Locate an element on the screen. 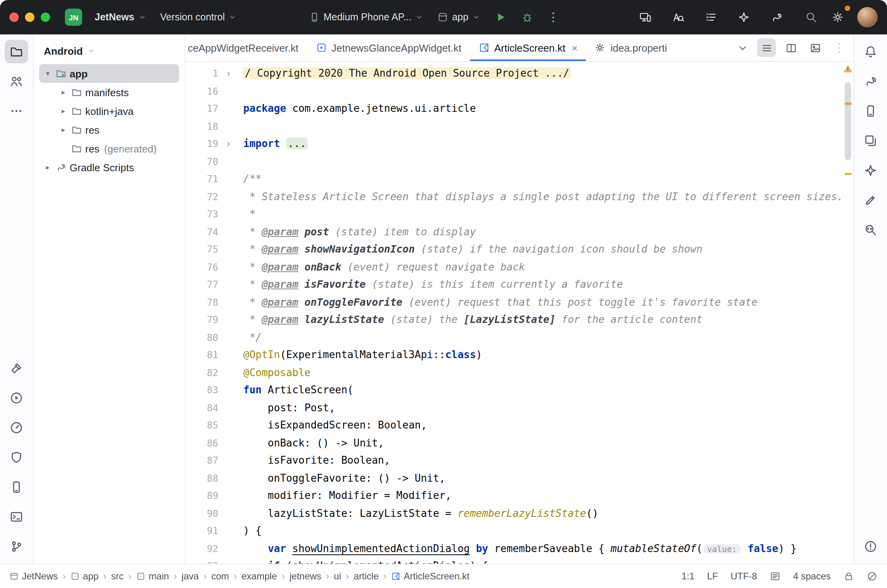  close-window-button is located at coordinates (14, 17).